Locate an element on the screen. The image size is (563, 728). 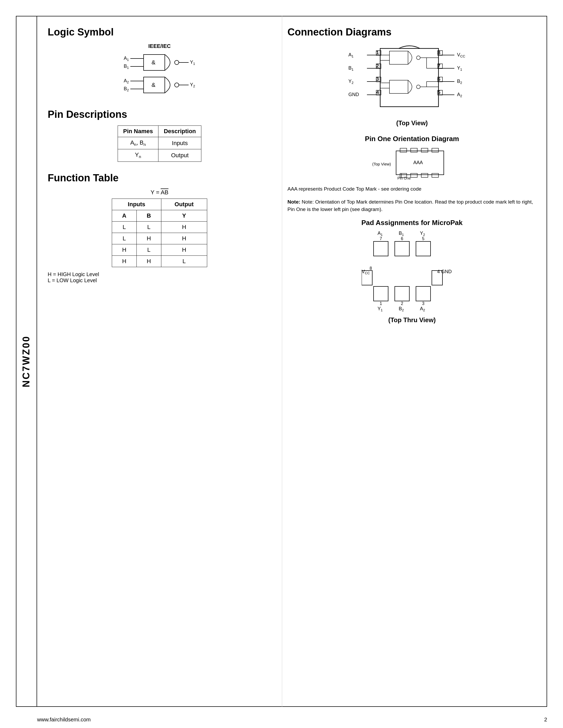
function-table-section: Function Table Y = AB Inputs Output A B … is located at coordinates (159, 228).